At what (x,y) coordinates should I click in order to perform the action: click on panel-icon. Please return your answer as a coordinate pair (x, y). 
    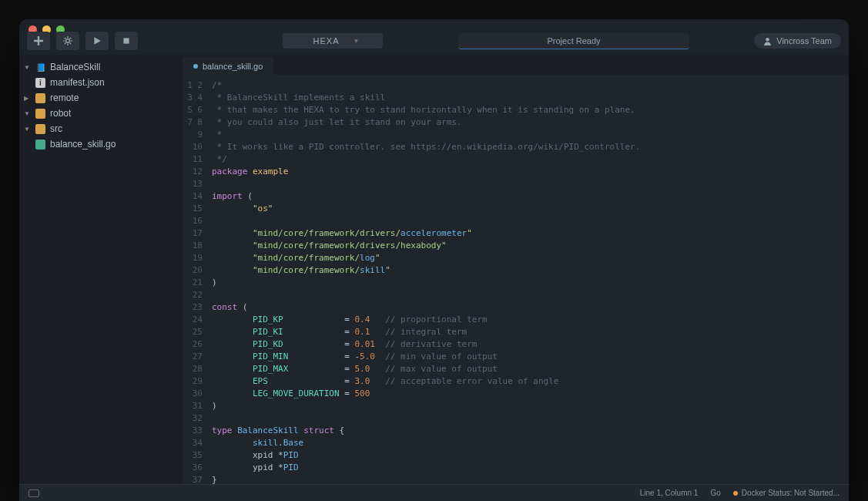
    Looking at the image, I should click on (34, 493).